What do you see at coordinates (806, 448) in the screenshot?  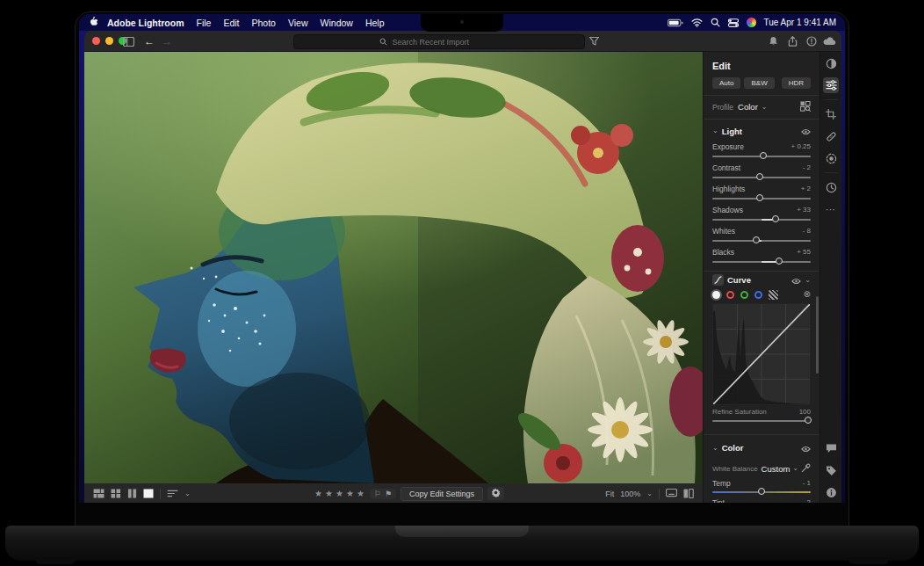 I see `color-visibility-eye-icon` at bounding box center [806, 448].